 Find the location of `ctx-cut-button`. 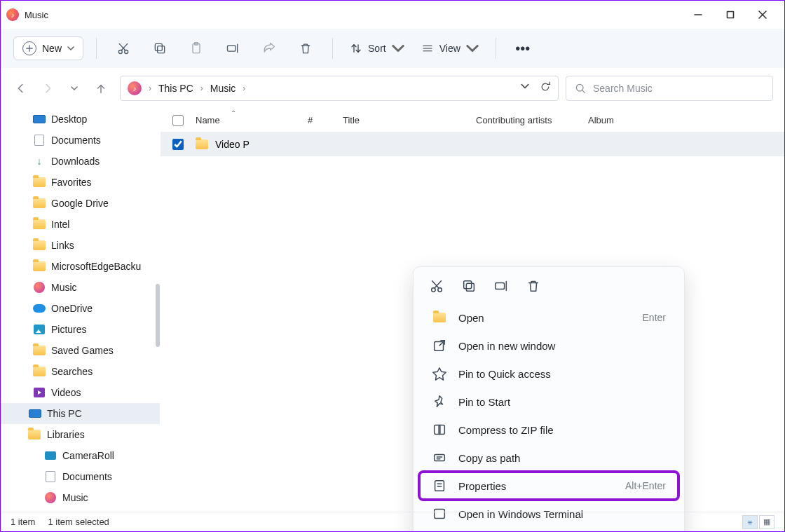

ctx-cut-button is located at coordinates (437, 286).